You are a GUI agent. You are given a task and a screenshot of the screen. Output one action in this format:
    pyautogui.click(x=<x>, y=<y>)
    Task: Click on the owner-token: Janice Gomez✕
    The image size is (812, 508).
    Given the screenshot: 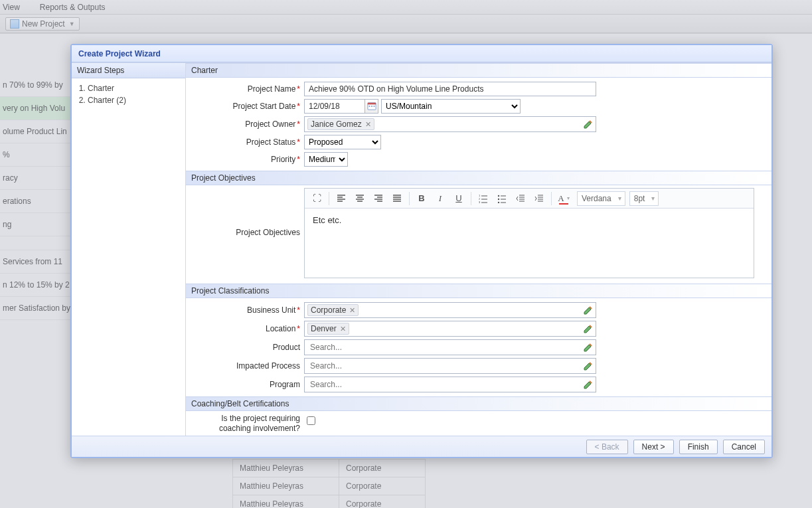 What is the action you would take?
    pyautogui.click(x=341, y=124)
    